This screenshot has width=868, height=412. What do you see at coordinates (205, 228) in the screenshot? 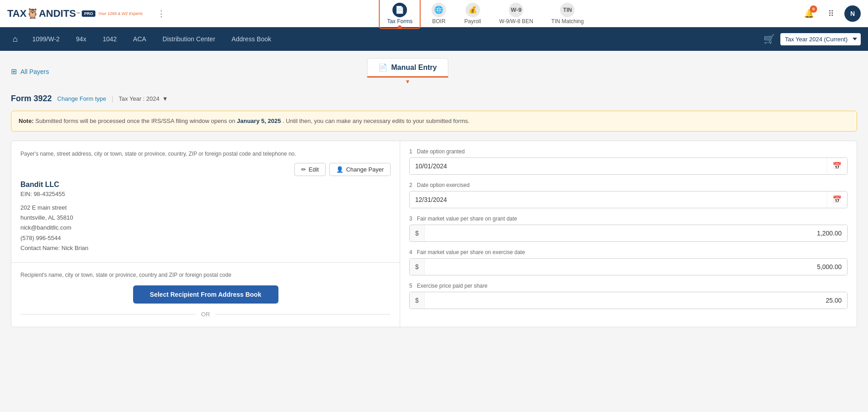
I see `payer-address: 202 E main street huntsville, AL 35810 n…` at bounding box center [205, 228].